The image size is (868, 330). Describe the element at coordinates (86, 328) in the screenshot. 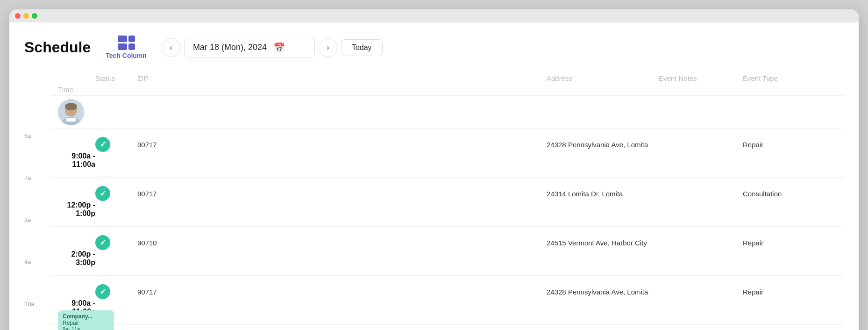

I see `event-block-time: 9a- 11a` at that location.